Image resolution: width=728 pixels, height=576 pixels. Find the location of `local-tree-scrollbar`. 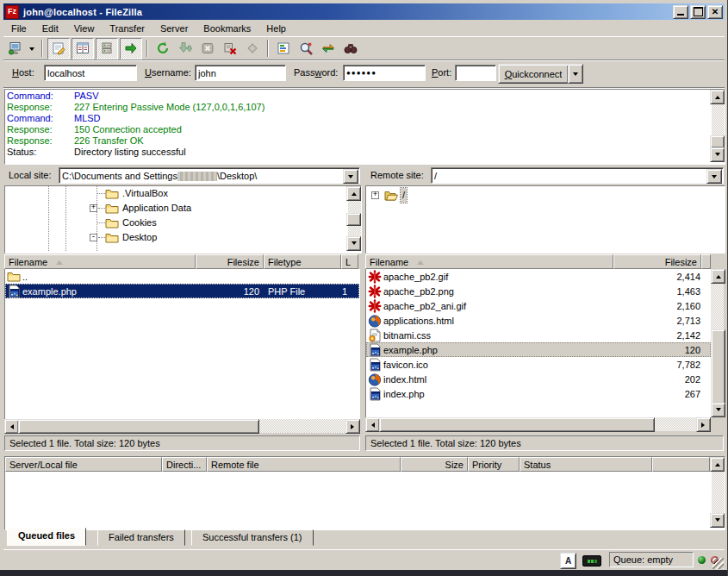

local-tree-scrollbar is located at coordinates (355, 219).